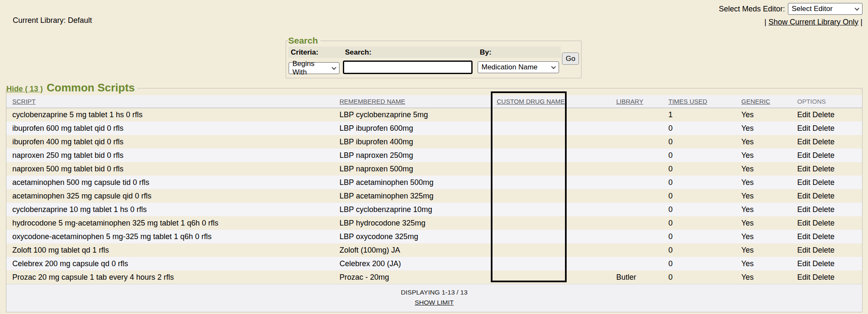  What do you see at coordinates (756, 102) in the screenshot?
I see `column-header-generic: GENERIC` at bounding box center [756, 102].